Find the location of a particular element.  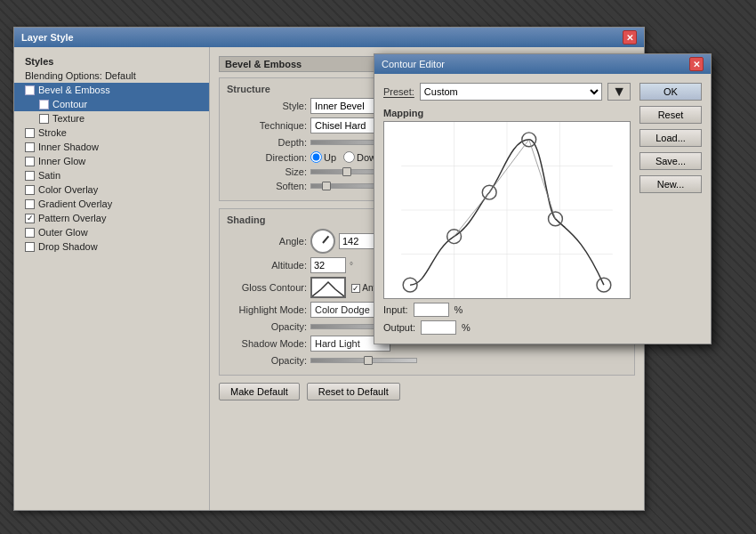

direction-up-radio is located at coordinates (317, 157).